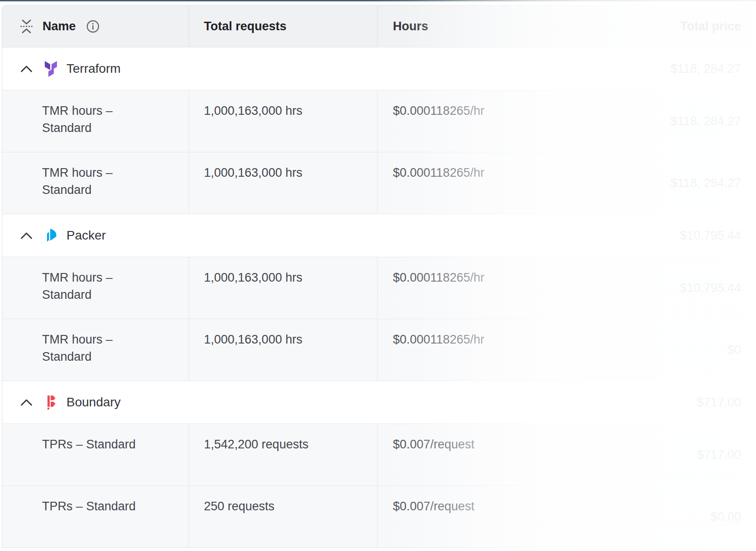 This screenshot has width=756, height=551. Describe the element at coordinates (660, 288) in the screenshot. I see `cell-total-price: $10,795.44` at that location.